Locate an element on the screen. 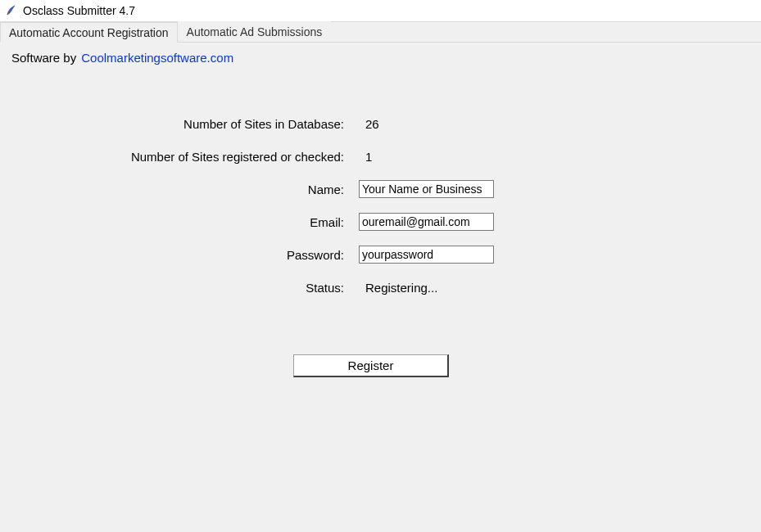 This screenshot has height=532, width=761. register-button: Register is located at coordinates (371, 366).